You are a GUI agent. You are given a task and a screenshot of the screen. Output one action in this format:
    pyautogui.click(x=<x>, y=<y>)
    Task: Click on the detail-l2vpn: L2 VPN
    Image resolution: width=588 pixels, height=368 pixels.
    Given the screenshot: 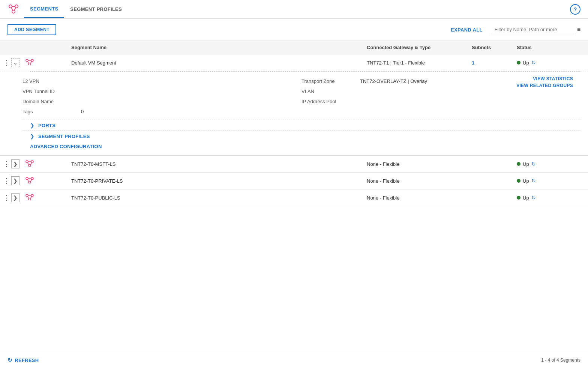 What is the action you would take?
    pyautogui.click(x=162, y=81)
    